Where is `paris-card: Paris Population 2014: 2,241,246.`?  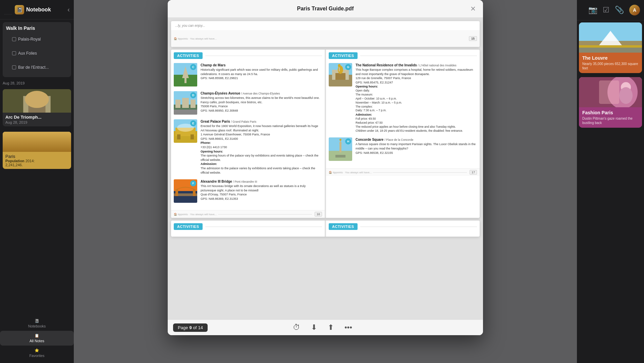
paris-card: Paris Population 2014: 2,241,246. is located at coordinates (37, 150).